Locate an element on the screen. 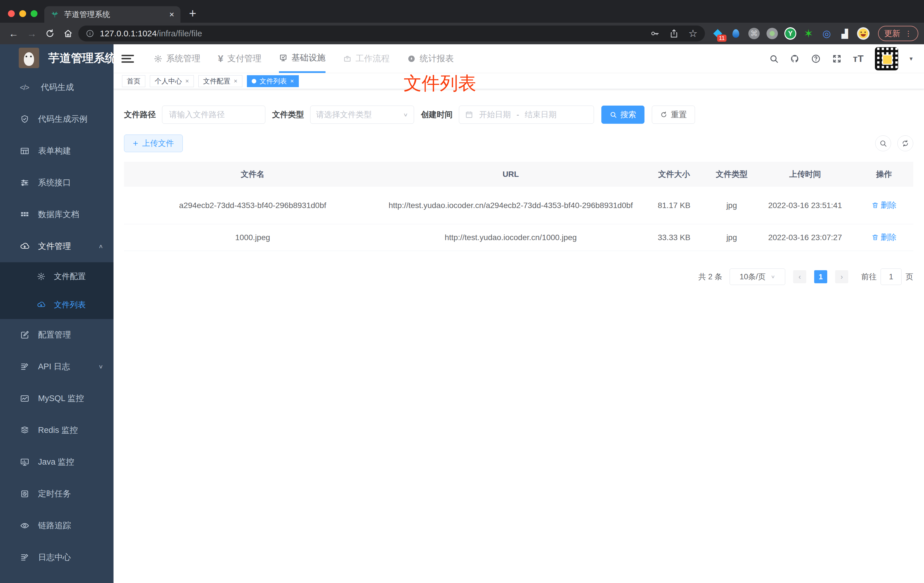 This screenshot has height=583, width=924. refresh-icon is located at coordinates (664, 114).